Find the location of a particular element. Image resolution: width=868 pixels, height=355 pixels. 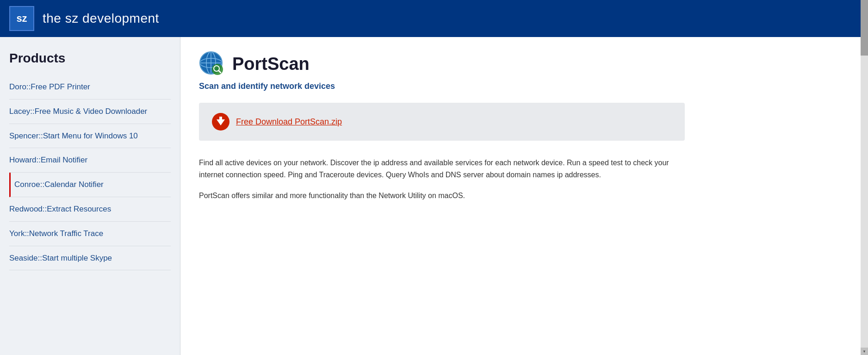

description-paragraph-2: PortScan offers similar and more functio… is located at coordinates (435, 196).